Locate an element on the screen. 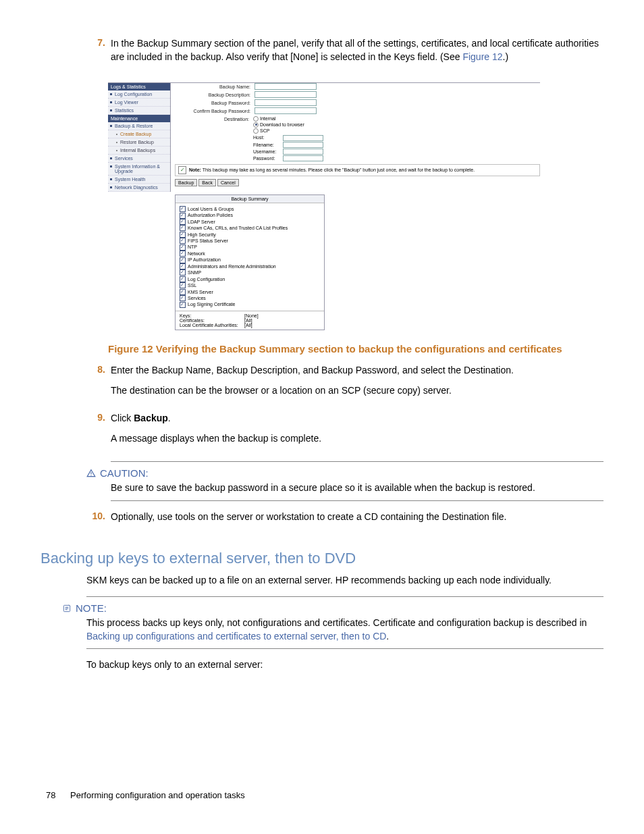 The image size is (644, 834). summary-item-label: Log Signing Certificate is located at coordinates (211, 304).